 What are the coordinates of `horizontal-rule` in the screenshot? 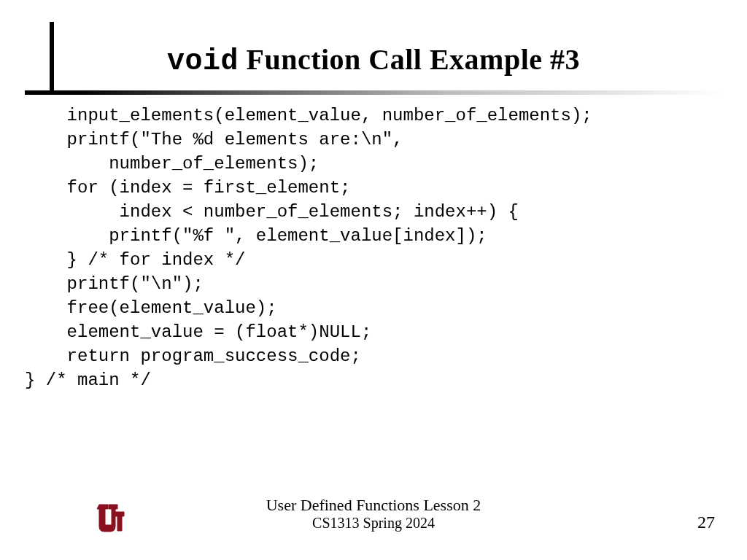 It's located at (374, 93).